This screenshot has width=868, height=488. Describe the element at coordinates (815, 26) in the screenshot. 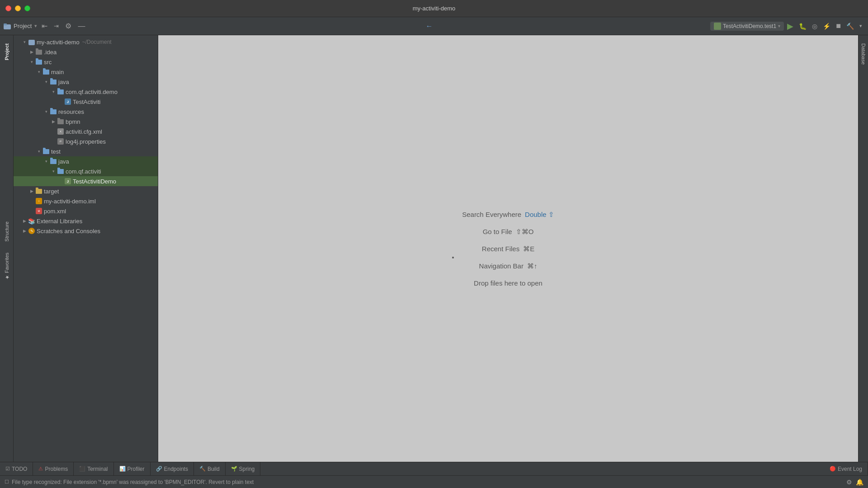

I see `coverage-button: ◎` at that location.